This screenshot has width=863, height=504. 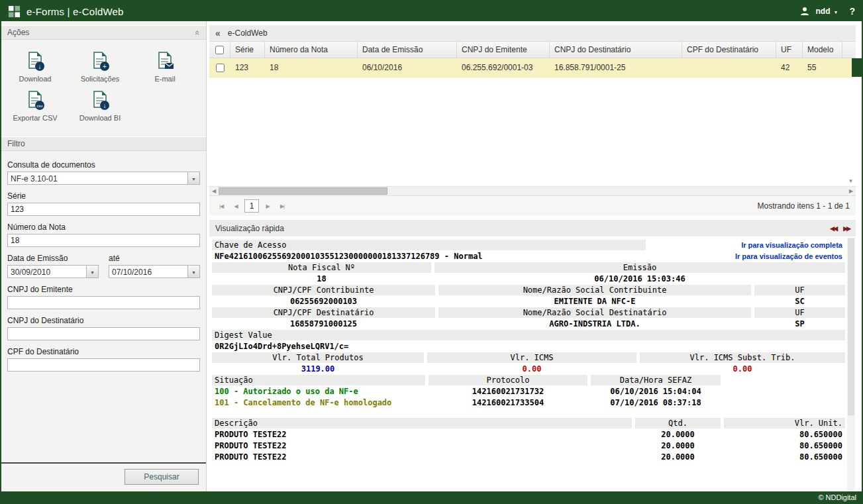 I want to click on actions-title: Ações, so click(x=19, y=32).